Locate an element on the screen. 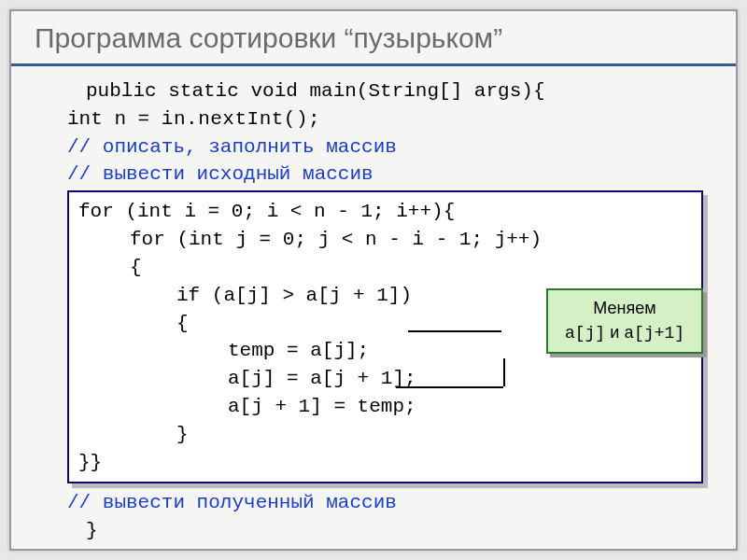  code-line: { is located at coordinates (385, 268).